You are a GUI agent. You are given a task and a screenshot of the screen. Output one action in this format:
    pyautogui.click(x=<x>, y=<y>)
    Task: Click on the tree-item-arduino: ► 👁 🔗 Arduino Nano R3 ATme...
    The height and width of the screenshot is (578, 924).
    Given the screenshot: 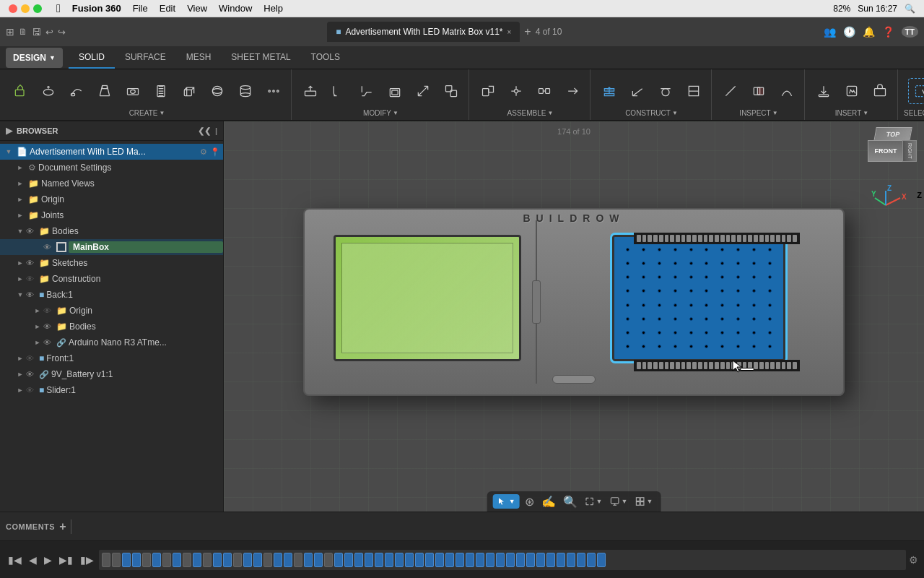 What is the action you would take?
    pyautogui.click(x=111, y=342)
    